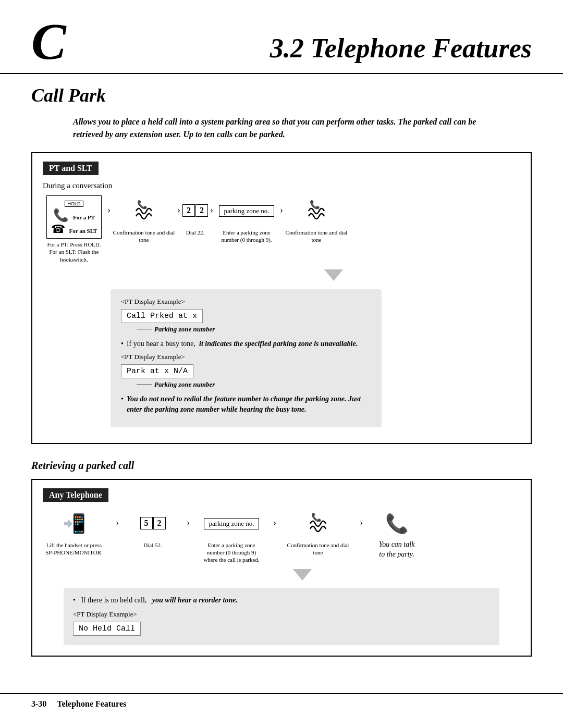 This screenshot has height=728, width=563. What do you see at coordinates (397, 534) in the screenshot?
I see `r-step-talk: 📞 You can talkto the party.` at bounding box center [397, 534].